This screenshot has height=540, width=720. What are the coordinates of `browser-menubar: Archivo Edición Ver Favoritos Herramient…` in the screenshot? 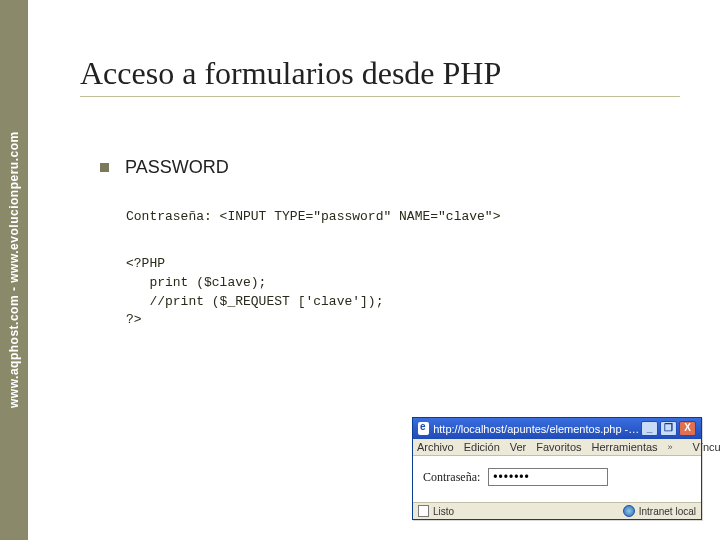 It's located at (557, 448).